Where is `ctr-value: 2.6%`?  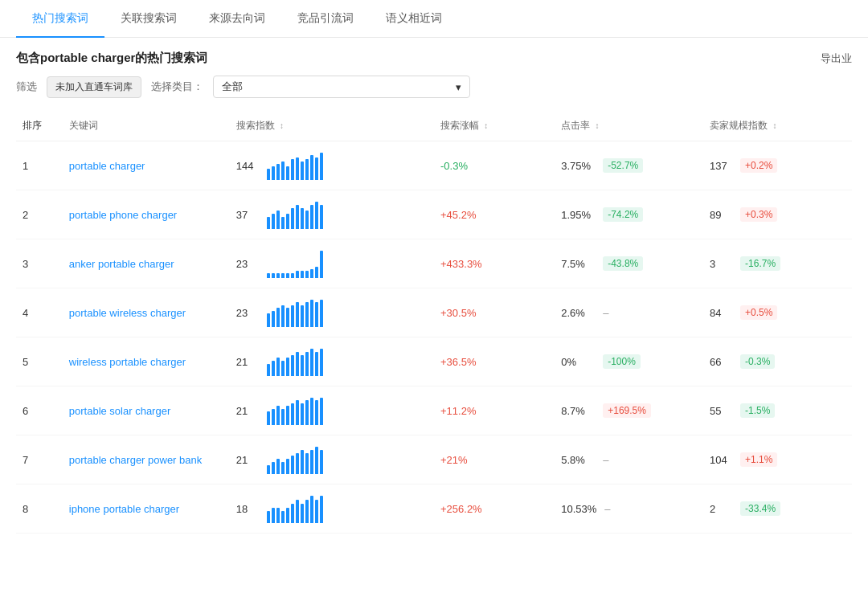
ctr-value: 2.6% is located at coordinates (578, 313).